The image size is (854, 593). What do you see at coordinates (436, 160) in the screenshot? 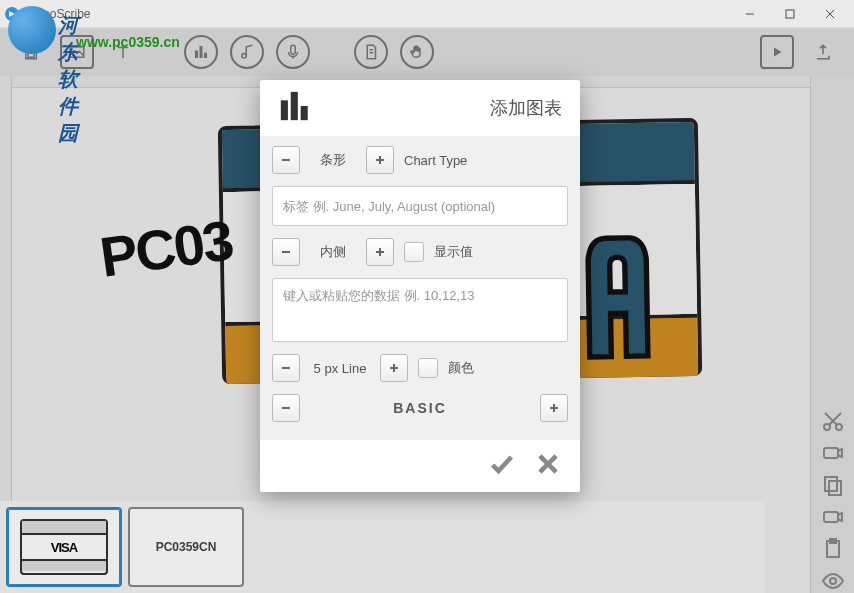
I see `chart-type-label: Chart Type` at bounding box center [436, 160].